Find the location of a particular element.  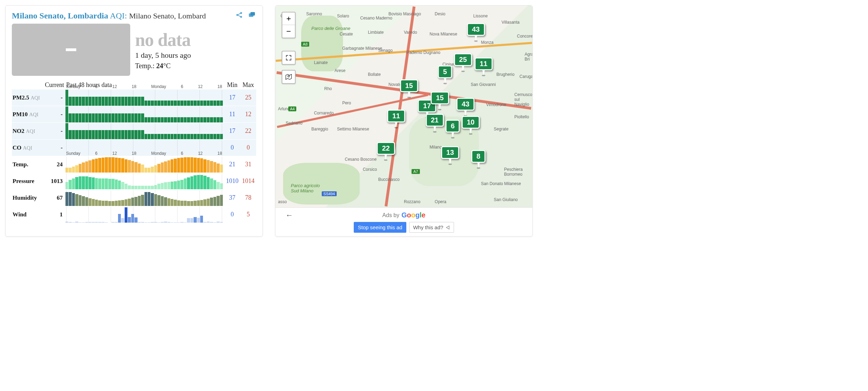

map-place-label: Varedo is located at coordinates (410, 32).